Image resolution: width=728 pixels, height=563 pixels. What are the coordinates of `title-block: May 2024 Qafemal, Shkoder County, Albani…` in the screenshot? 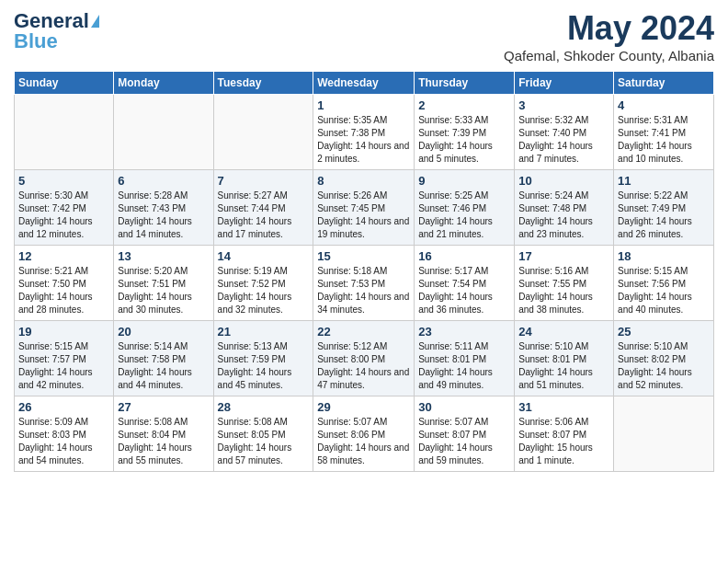 It's located at (609, 37).